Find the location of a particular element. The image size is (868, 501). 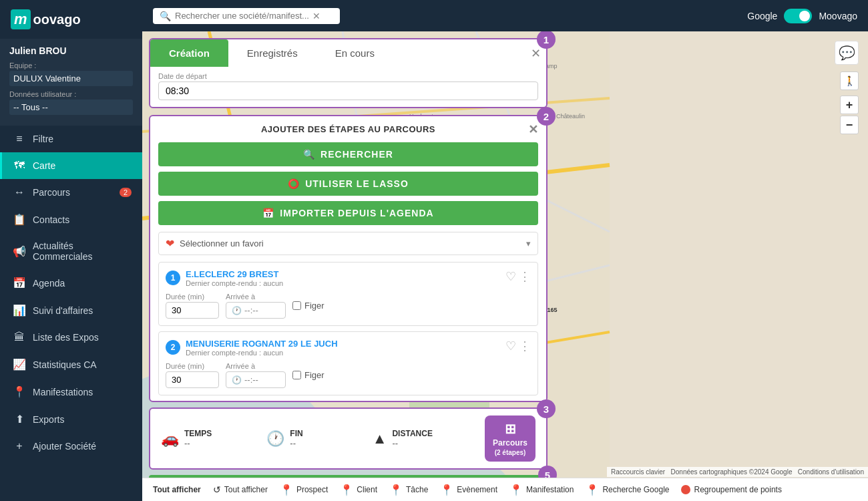

sidebar-item-label: Agenda is located at coordinates (49, 283).